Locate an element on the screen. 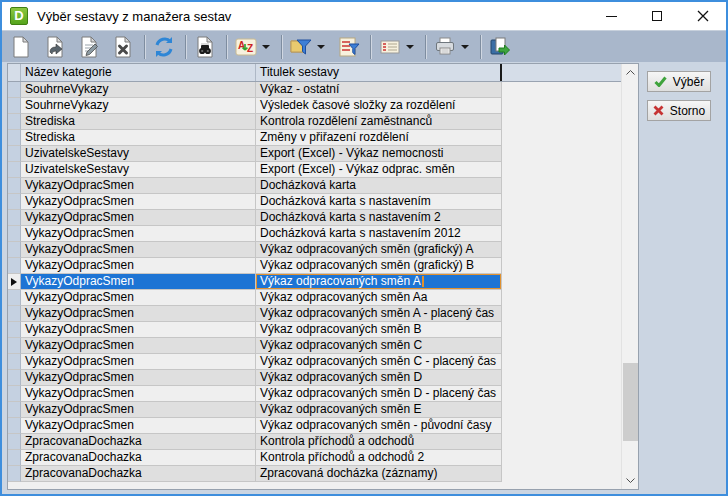  print-button is located at coordinates (445, 47).